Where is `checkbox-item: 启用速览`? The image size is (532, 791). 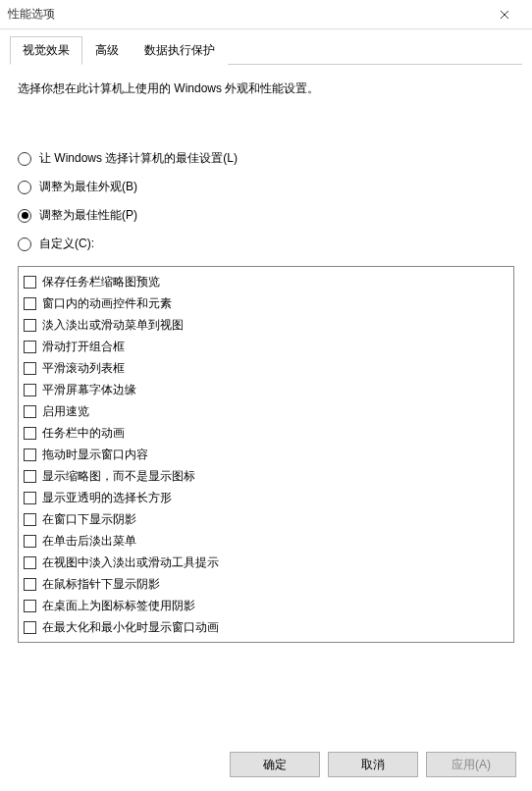 checkbox-item: 启用速览 is located at coordinates (266, 411).